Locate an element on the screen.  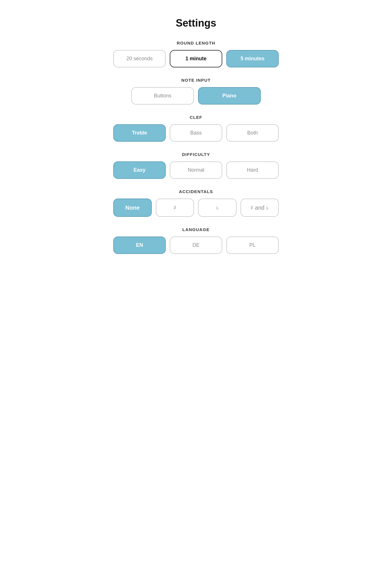
note-input-group: Buttons Piano is located at coordinates (196, 96).